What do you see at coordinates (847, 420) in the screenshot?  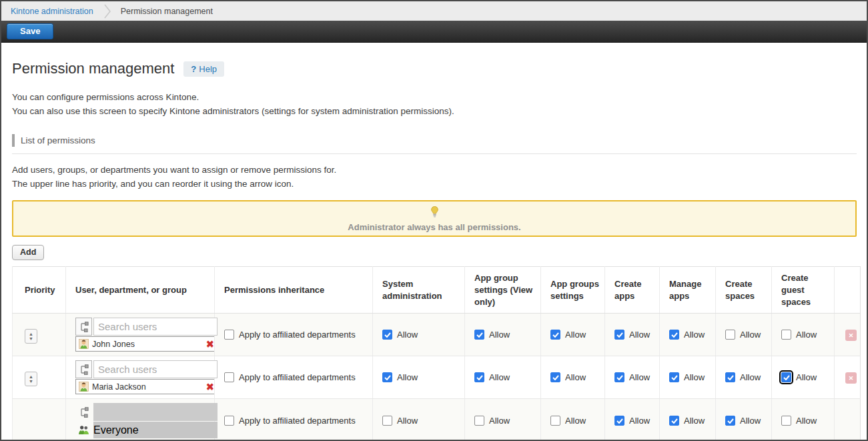 I see `row-actions-cell` at bounding box center [847, 420].